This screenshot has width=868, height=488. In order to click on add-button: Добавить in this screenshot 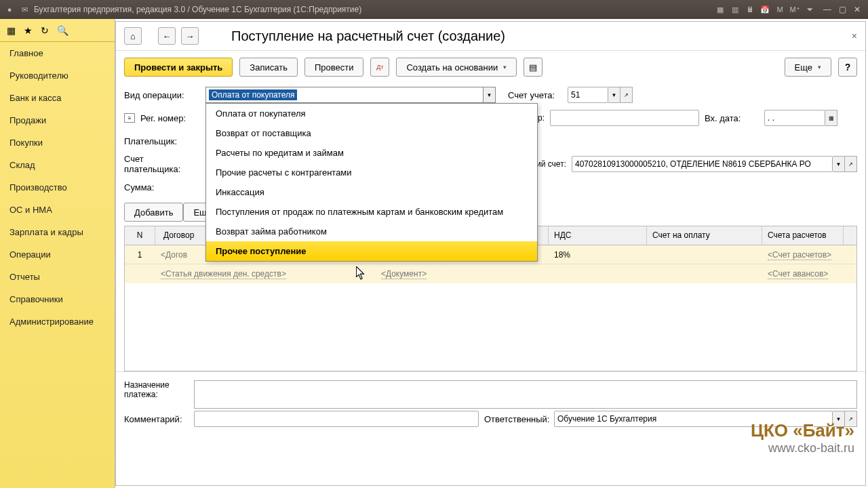, I will do `click(153, 212)`.